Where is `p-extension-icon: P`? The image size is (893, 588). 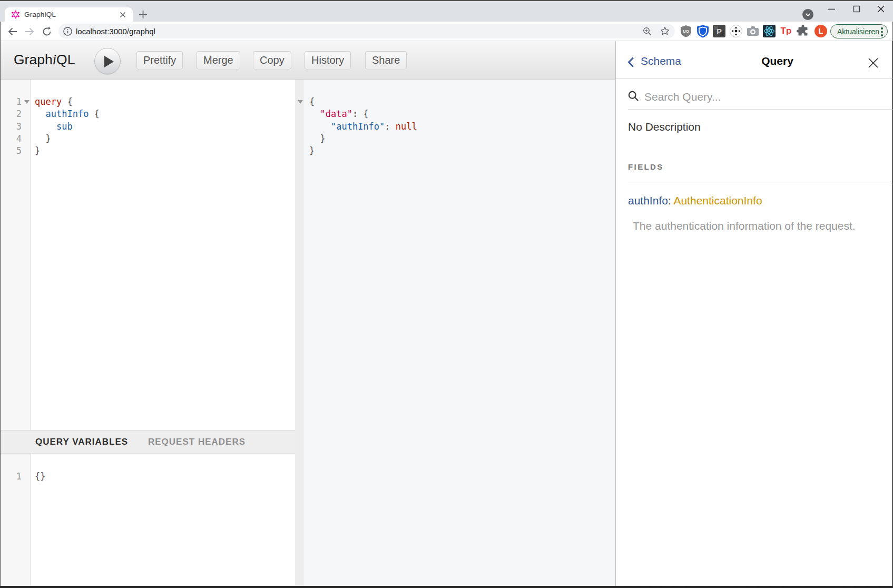
p-extension-icon: P is located at coordinates (719, 31).